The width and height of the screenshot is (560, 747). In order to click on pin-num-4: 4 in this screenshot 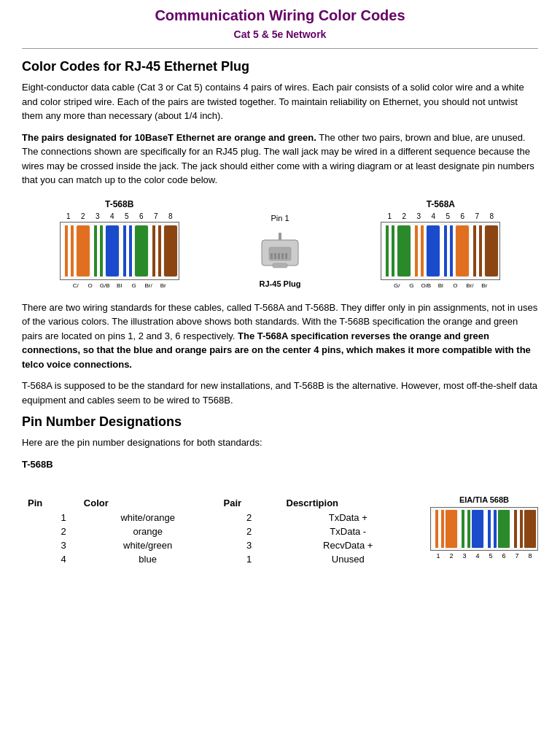, I will do `click(112, 216)`.